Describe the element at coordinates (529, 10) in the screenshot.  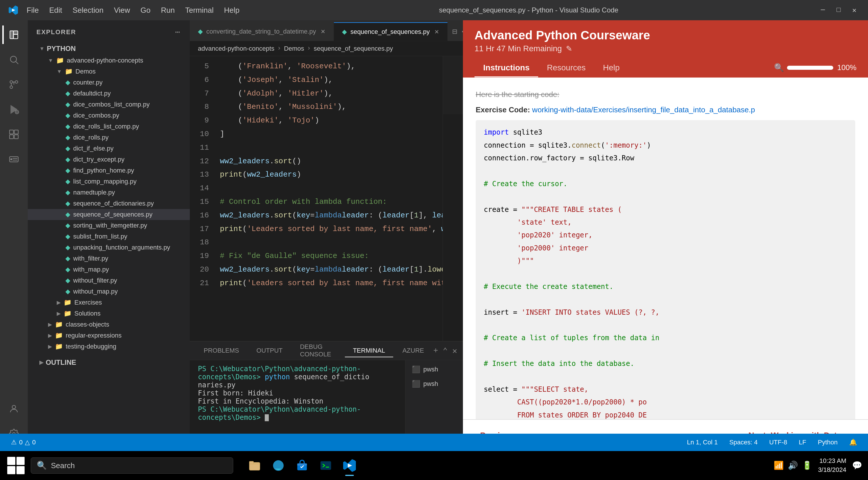
I see `window-title: sequence_of_sequences.py - Python - Visu…` at that location.